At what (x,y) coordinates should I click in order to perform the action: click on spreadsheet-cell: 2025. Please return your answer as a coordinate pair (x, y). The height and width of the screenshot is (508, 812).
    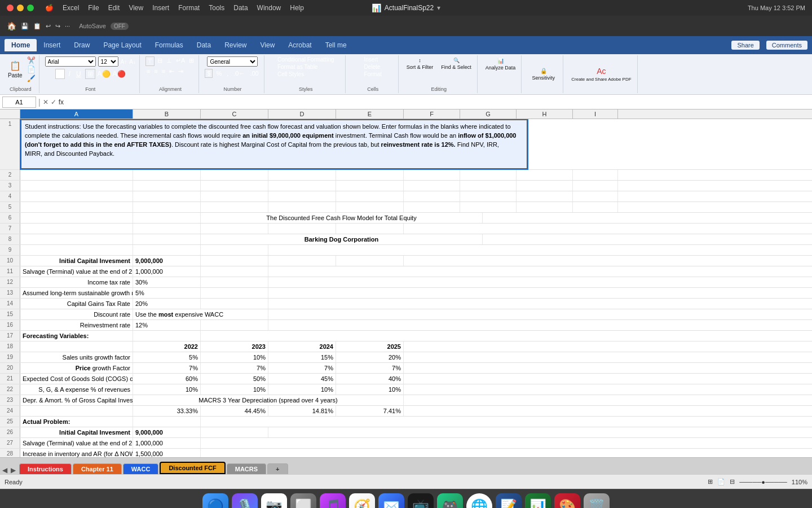
    Looking at the image, I should click on (370, 347).